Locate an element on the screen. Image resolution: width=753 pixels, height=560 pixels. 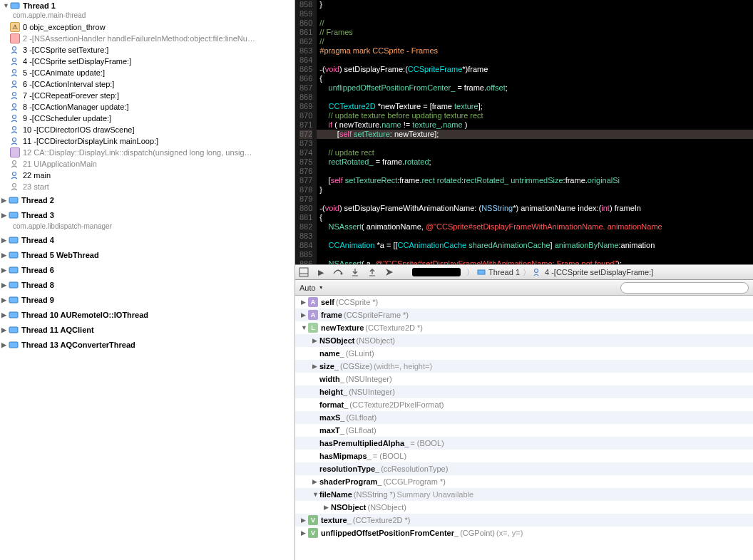
variable-row: ▶size_ (CGSize) (width=, height=) is located at coordinates (524, 366).